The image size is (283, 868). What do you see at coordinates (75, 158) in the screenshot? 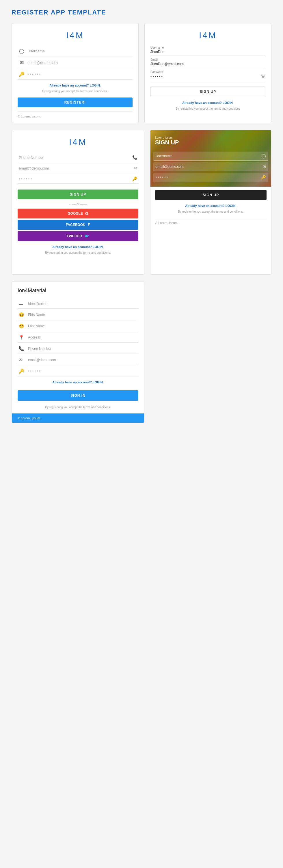
I see `card3-phone-placeholder: Phone Number` at bounding box center [75, 158].